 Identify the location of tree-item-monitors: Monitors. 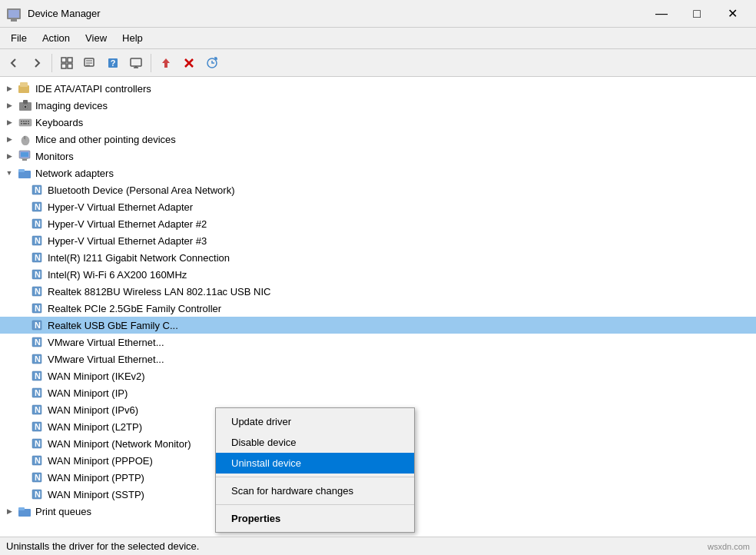
(378, 156).